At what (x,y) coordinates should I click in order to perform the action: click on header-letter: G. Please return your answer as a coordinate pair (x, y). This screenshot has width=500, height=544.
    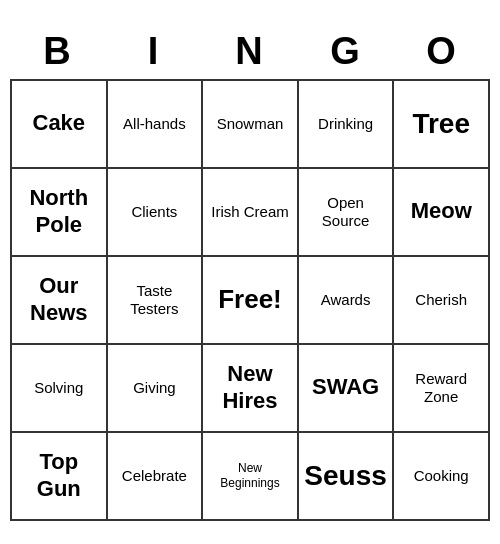
    Looking at the image, I should click on (346, 52).